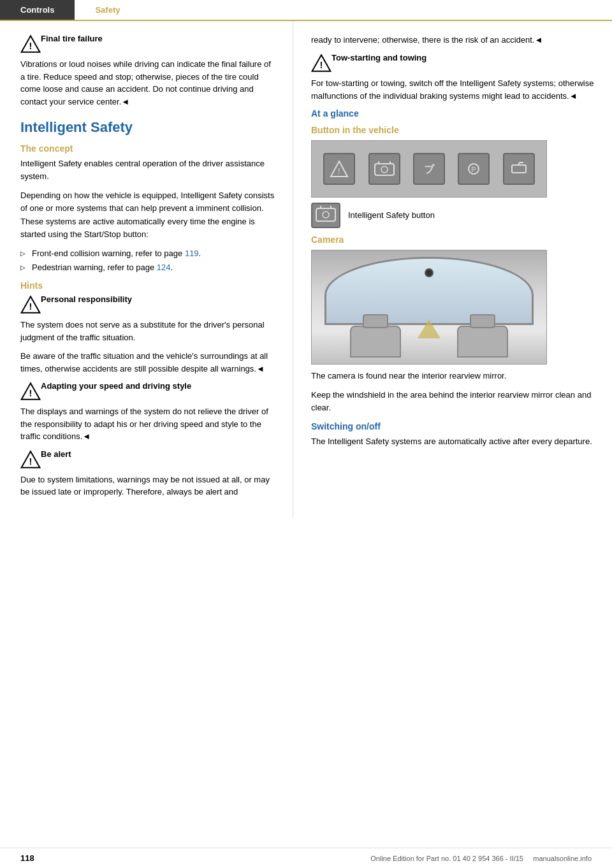  What do you see at coordinates (149, 83) in the screenshot?
I see `warning-tire-text: Vibrations or loud noises while driving …` at bounding box center [149, 83].